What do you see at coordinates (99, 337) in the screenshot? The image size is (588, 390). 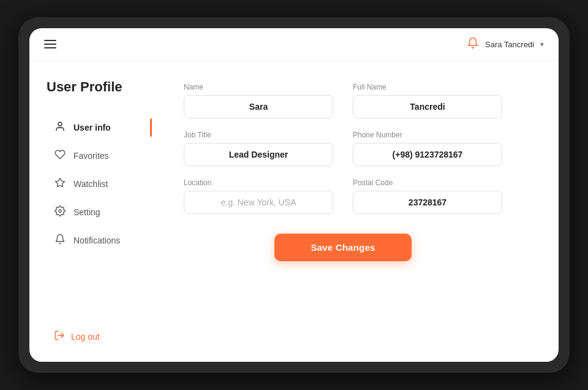 I see `logout-button: Log out` at bounding box center [99, 337].